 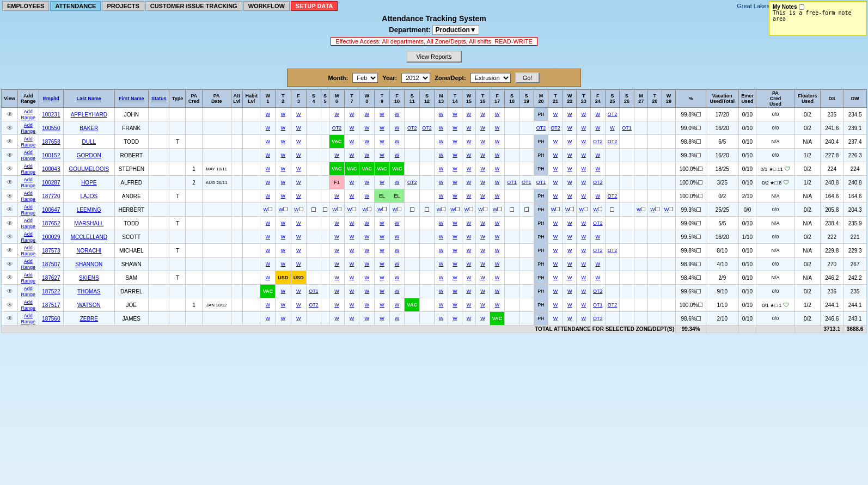 What do you see at coordinates (89, 223) in the screenshot?
I see `lastname-link: MARSHALL` at bounding box center [89, 223].